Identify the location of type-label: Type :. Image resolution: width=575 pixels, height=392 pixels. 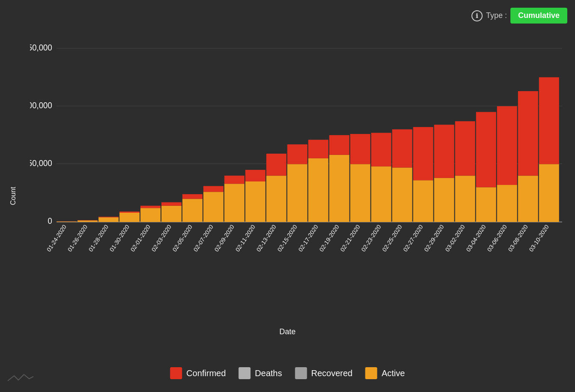
(496, 15).